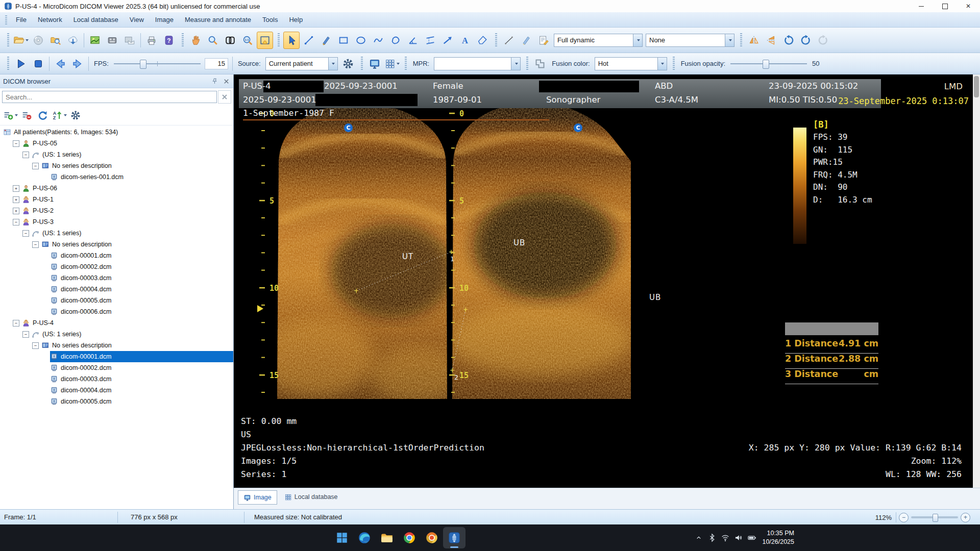  I want to click on mpr-fusion-button, so click(540, 64).